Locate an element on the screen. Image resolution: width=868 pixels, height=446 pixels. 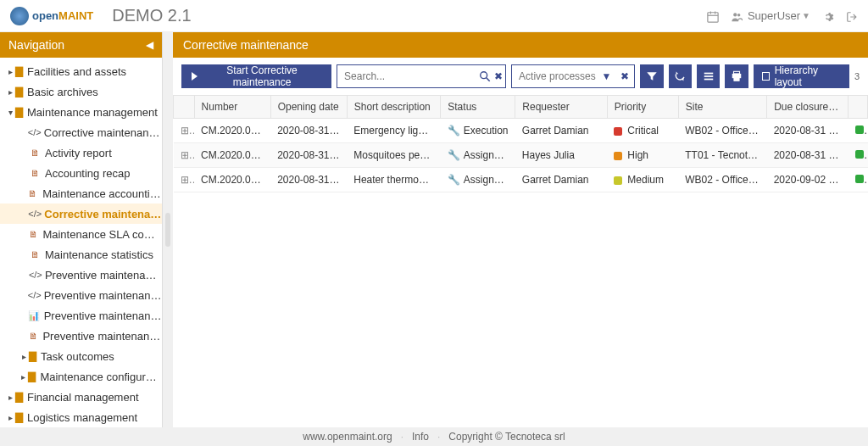
splitter is located at coordinates (168, 230).